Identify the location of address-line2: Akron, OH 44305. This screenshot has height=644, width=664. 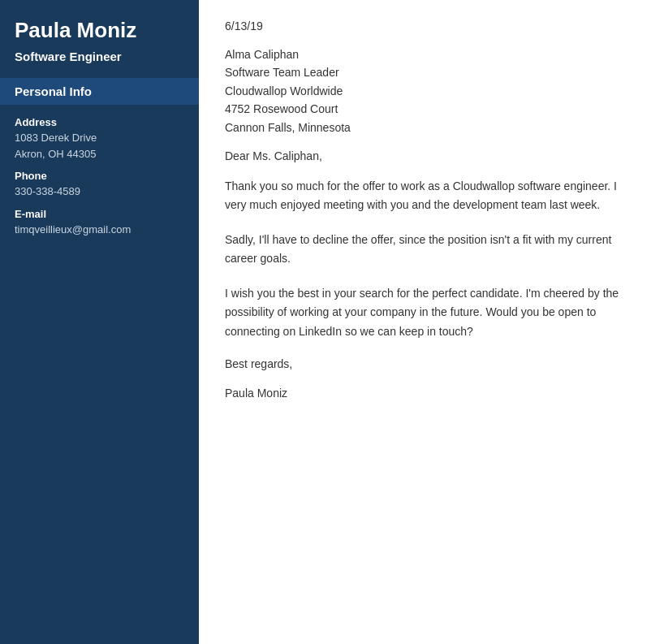
(99, 154).